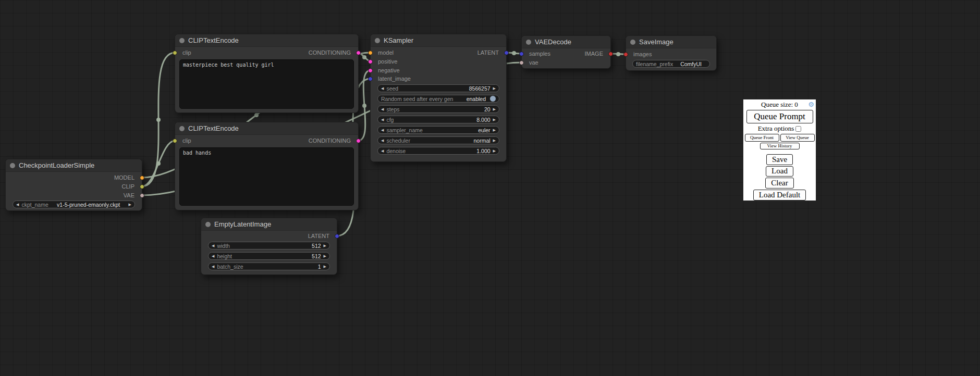 The image size is (980, 376). What do you see at coordinates (438, 130) in the screenshot?
I see `sampler-name-widget: ◀ sampler_name euler ▶` at bounding box center [438, 130].